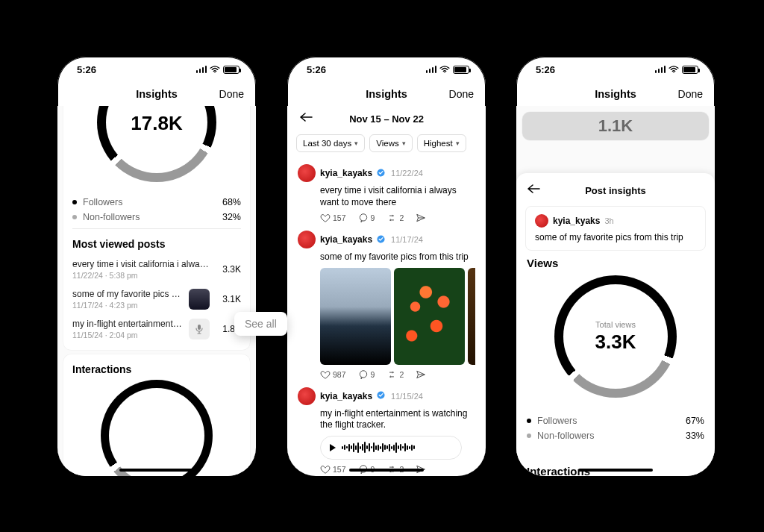  What do you see at coordinates (391, 143) in the screenshot?
I see `filter-metric: Views▾` at bounding box center [391, 143].